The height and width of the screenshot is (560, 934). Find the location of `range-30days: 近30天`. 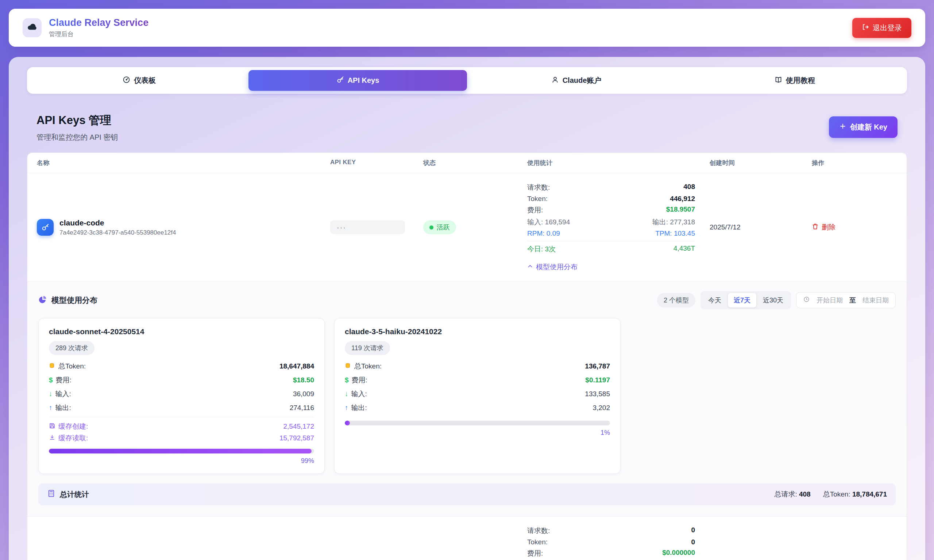

range-30days: 近30天 is located at coordinates (773, 300).